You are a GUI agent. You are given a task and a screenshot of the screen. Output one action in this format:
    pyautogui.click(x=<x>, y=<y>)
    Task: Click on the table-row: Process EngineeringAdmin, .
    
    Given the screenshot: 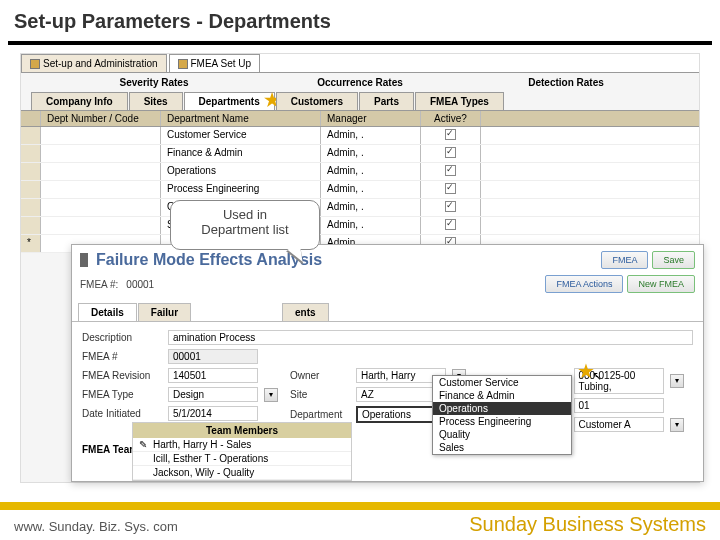 What is the action you would take?
    pyautogui.click(x=360, y=190)
    